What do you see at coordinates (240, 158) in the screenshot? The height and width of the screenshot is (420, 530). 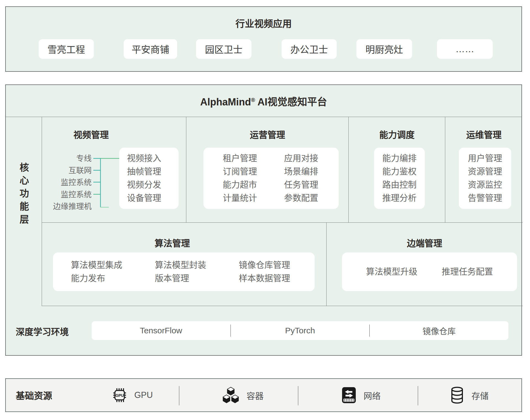 I see `ops-item: 租户管理` at bounding box center [240, 158].